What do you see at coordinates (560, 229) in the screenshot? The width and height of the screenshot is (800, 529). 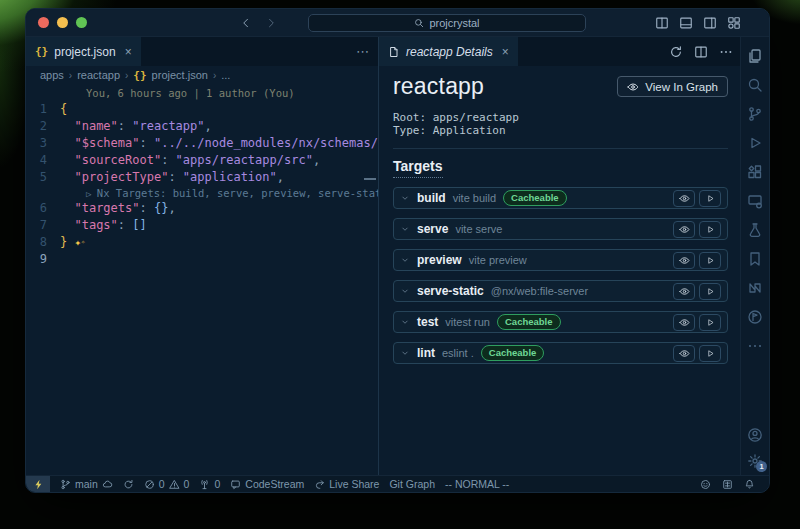 I see `target-row-serve: servevite serve` at bounding box center [560, 229].